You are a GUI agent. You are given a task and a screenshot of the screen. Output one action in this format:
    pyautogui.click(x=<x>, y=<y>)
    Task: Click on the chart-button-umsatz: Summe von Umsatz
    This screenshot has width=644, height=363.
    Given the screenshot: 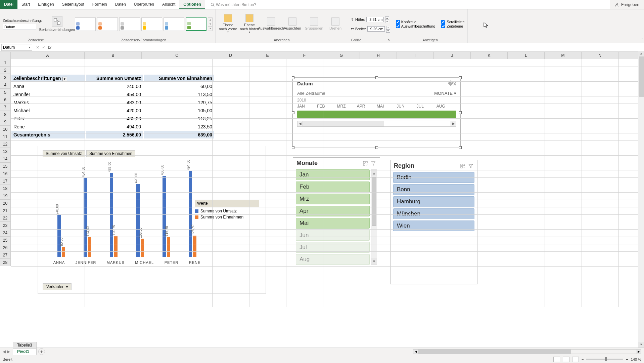 What is the action you would take?
    pyautogui.click(x=64, y=154)
    